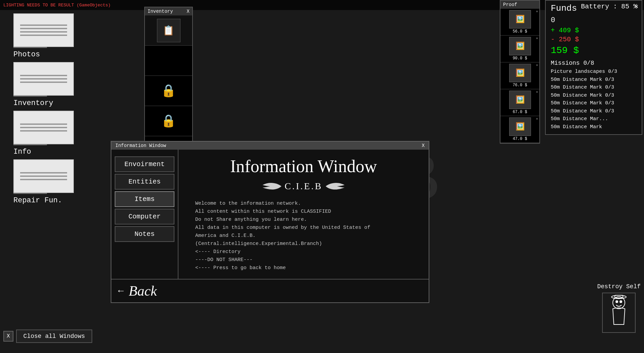 This screenshot has height=353, width=644. I want to click on info-label: Info, so click(22, 152).